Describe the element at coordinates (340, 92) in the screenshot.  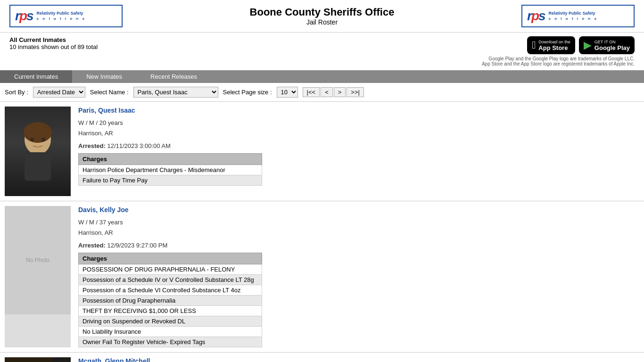
I see `nav-next-button: >` at that location.